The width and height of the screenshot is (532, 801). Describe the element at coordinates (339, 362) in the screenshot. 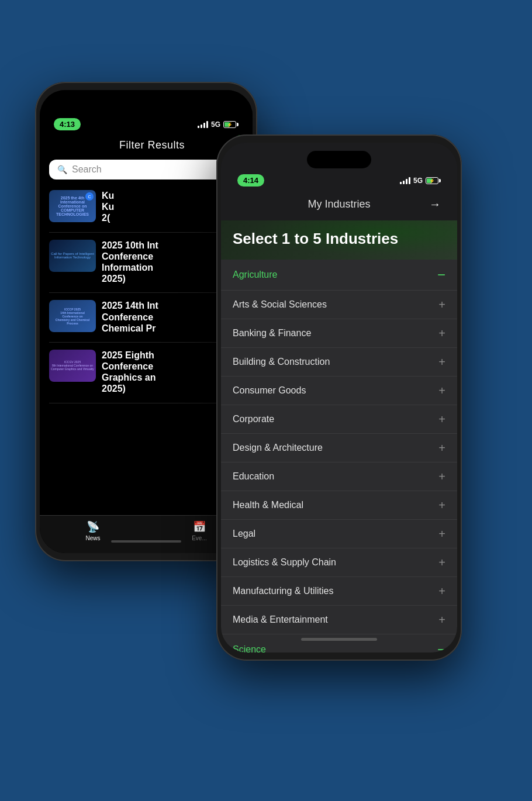

I see `industry-item-building: Building & Construction +` at that location.